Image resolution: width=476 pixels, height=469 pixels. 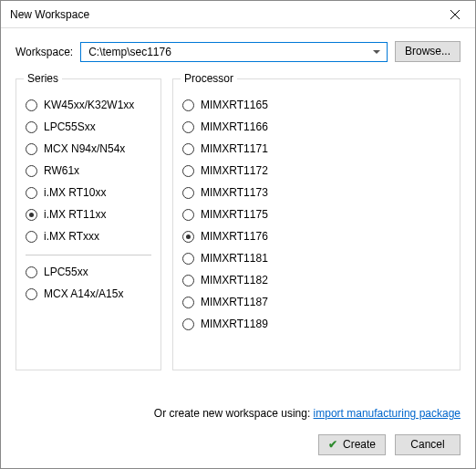 I want to click on import-manufacturing-link: import manufacturing package, so click(x=387, y=413).